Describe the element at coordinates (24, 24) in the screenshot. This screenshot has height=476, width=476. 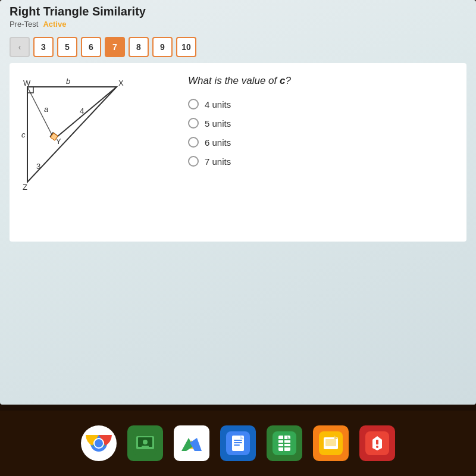
I see `pretest-label: Pre-Test` at that location.